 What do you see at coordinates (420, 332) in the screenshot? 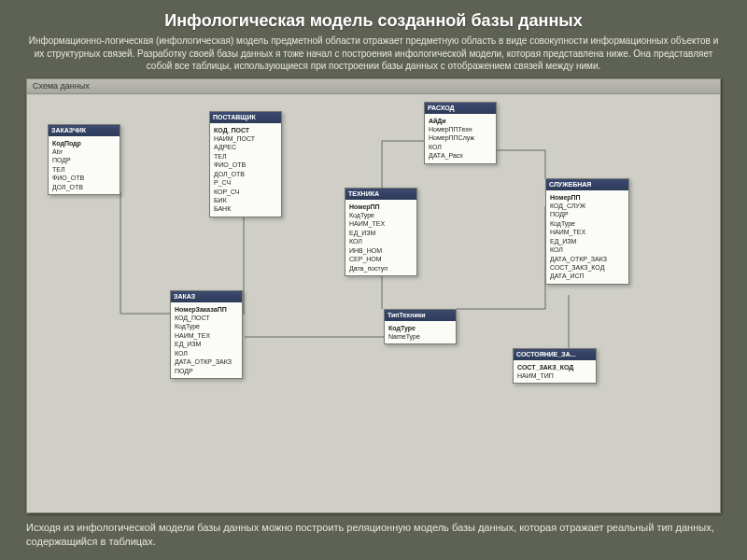
I see `table-body: КодТуре NameType` at bounding box center [420, 332].